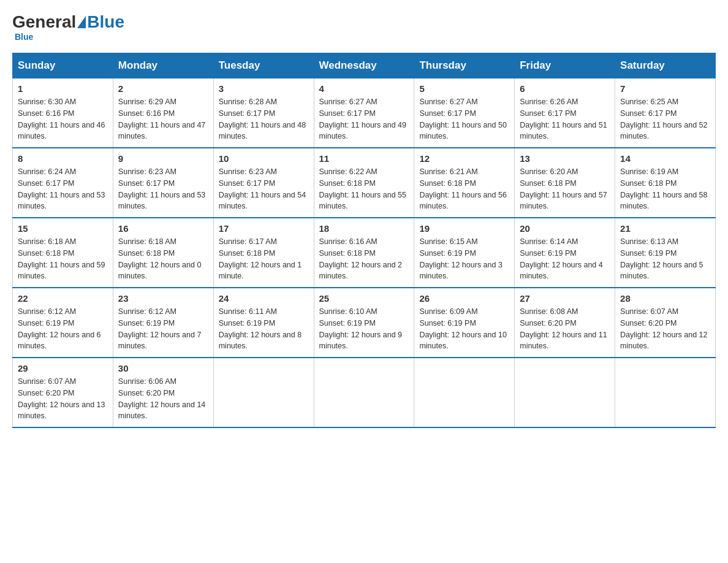  Describe the element at coordinates (364, 393) in the screenshot. I see `week-row-5: 29 Sunrise: 6:07 AMSunset: 6:20 PMDaylig…` at that location.